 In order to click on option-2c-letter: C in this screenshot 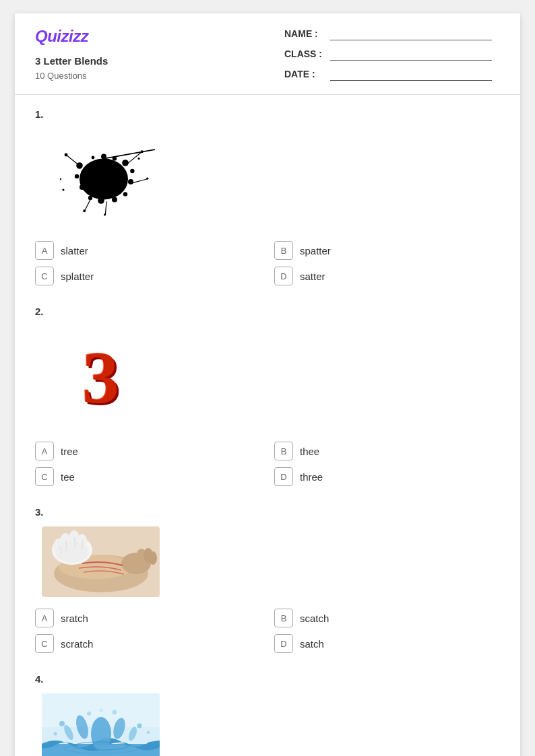, I will do `click(44, 477)`.